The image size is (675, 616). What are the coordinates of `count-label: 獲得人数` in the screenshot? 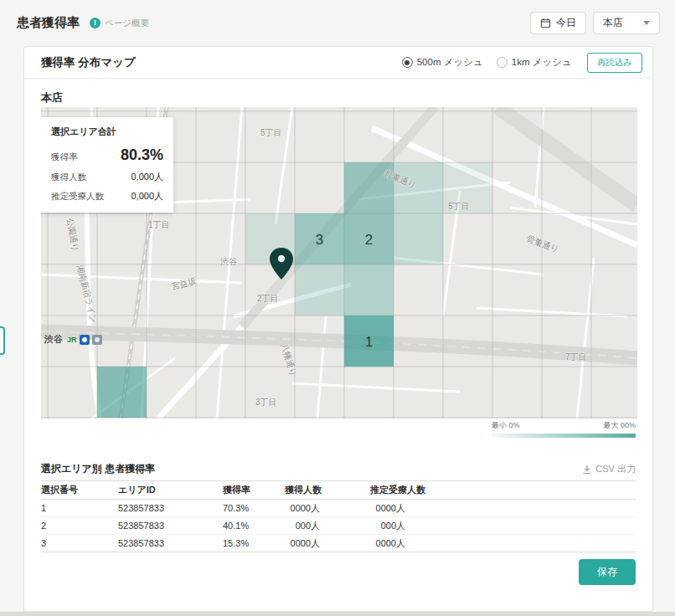 It's located at (69, 177).